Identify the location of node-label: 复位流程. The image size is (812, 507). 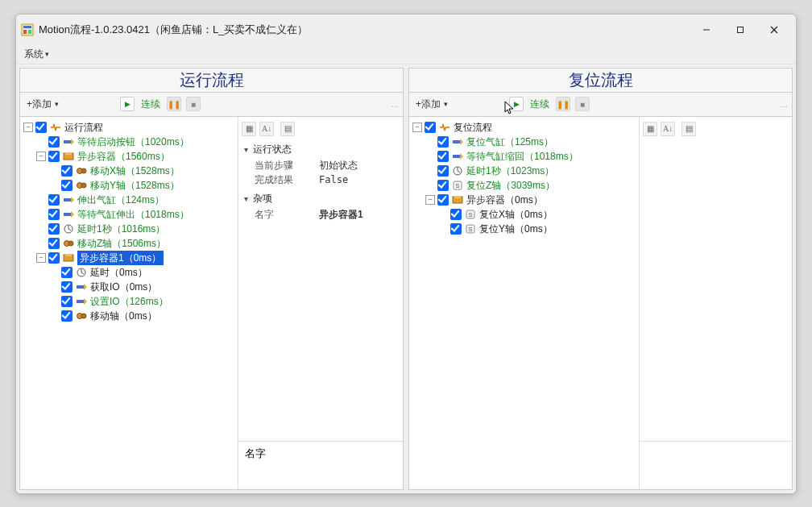
(473, 127).